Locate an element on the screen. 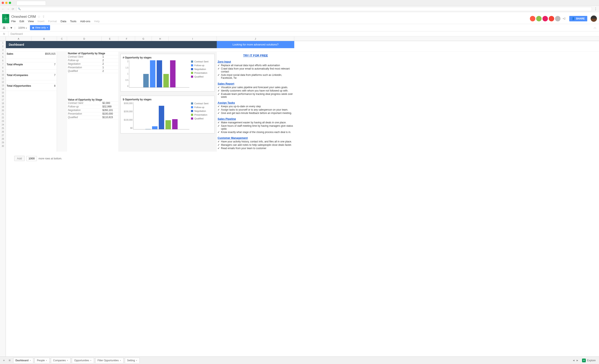 This screenshot has height=364, width=599. column-header: B is located at coordinates (44, 39).